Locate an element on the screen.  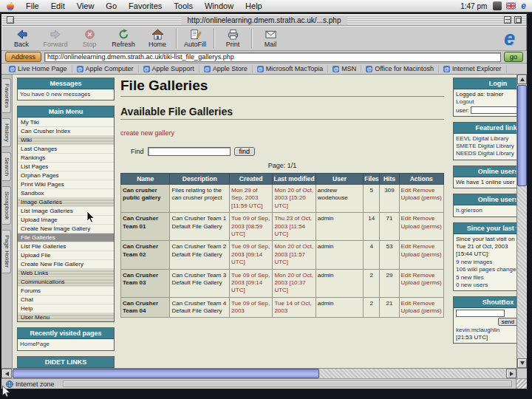
menu-section-user-menu: User Menu is located at coordinates (66, 317).